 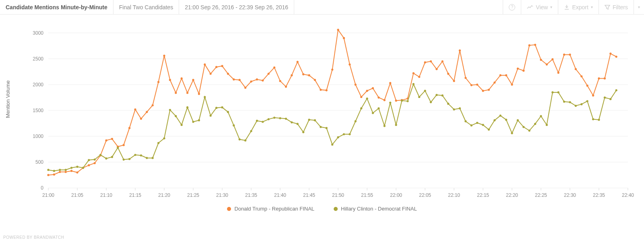 What do you see at coordinates (542, 7) in the screenshot?
I see `view-label: View` at bounding box center [542, 7].